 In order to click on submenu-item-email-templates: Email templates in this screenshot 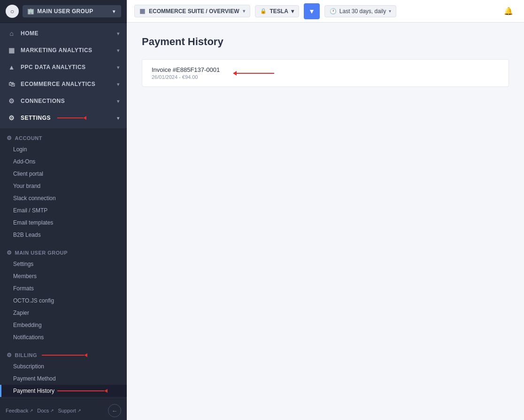, I will do `click(63, 223)`.